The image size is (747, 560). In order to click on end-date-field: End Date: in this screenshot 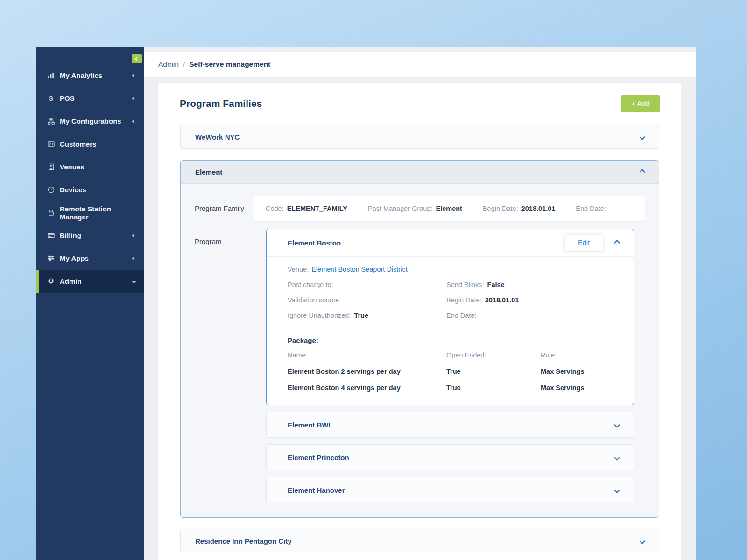, I will do `click(529, 315)`.